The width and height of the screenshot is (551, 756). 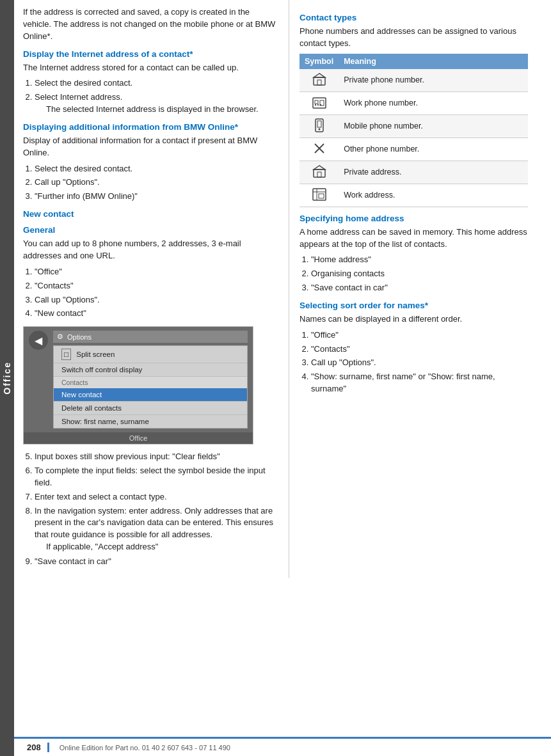 What do you see at coordinates (433, 149) in the screenshot?
I see `meaning-cell: Other phone number.` at bounding box center [433, 149].